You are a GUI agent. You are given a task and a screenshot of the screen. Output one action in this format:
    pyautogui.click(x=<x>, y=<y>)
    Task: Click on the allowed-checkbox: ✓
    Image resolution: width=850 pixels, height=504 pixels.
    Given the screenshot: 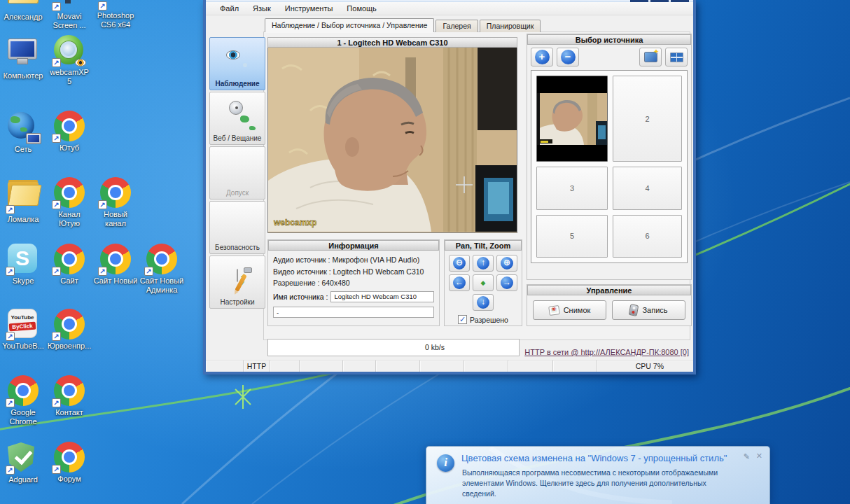 What is the action you would take?
    pyautogui.click(x=462, y=319)
    